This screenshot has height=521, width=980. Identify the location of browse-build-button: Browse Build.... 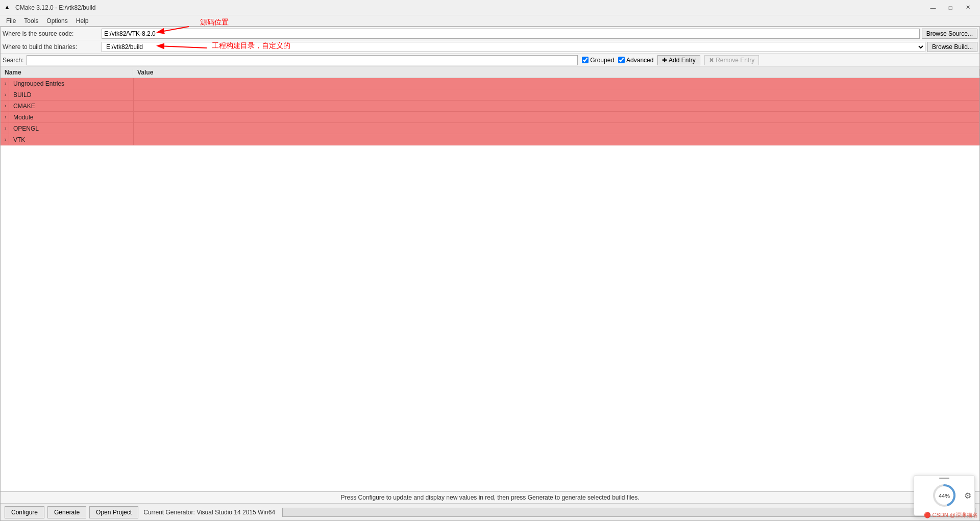
(952, 47).